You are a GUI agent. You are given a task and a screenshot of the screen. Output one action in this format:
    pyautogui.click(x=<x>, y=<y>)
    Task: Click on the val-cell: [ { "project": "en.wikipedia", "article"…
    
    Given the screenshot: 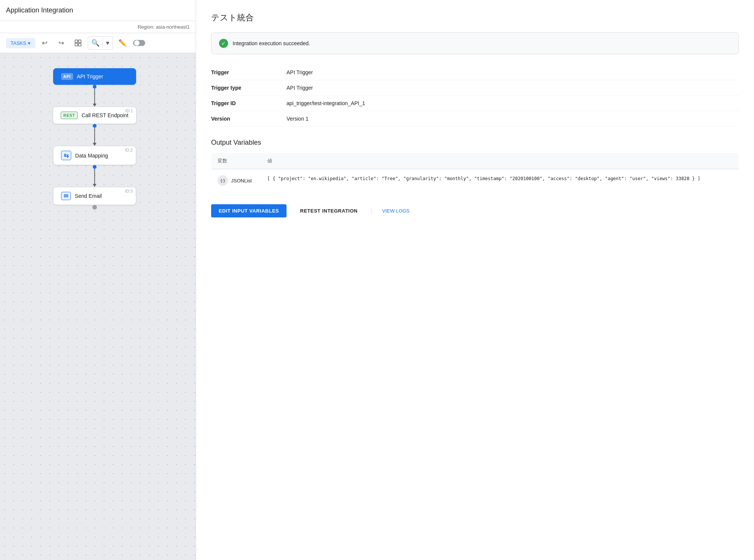 What is the action you would take?
    pyautogui.click(x=500, y=181)
    